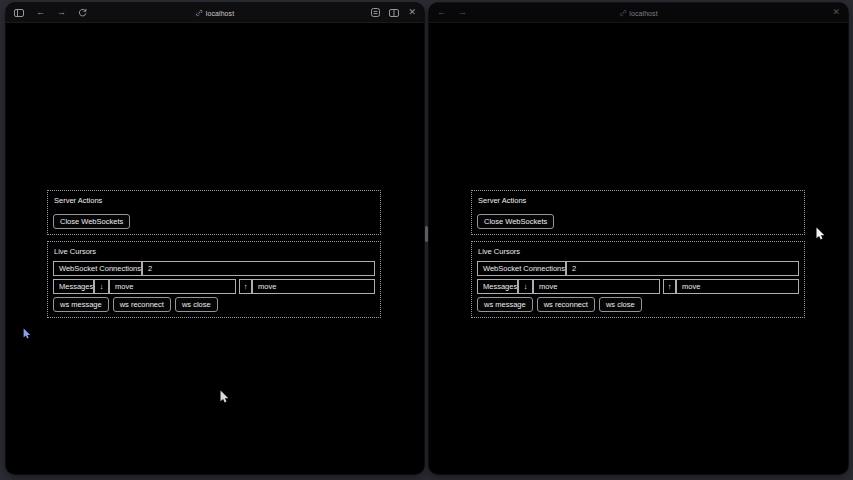 The height and width of the screenshot is (480, 853). Describe the element at coordinates (82, 12) in the screenshot. I see `reload-icon` at that location.